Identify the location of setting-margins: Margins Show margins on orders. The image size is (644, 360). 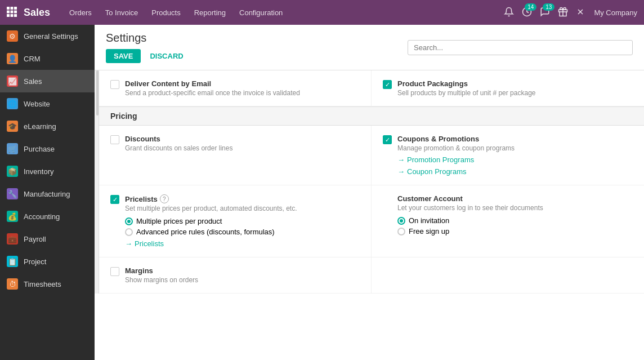
(235, 275).